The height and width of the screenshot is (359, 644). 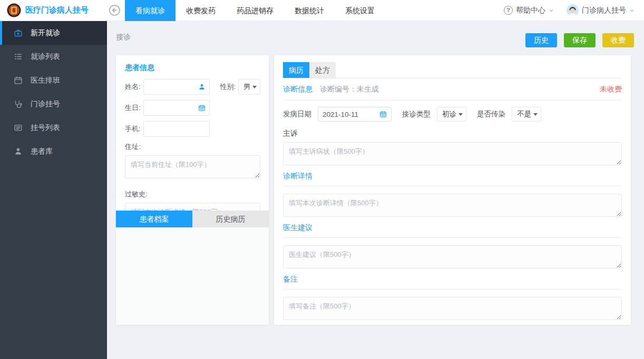 What do you see at coordinates (449, 114) in the screenshot?
I see `visit-type-value: 初诊` at bounding box center [449, 114].